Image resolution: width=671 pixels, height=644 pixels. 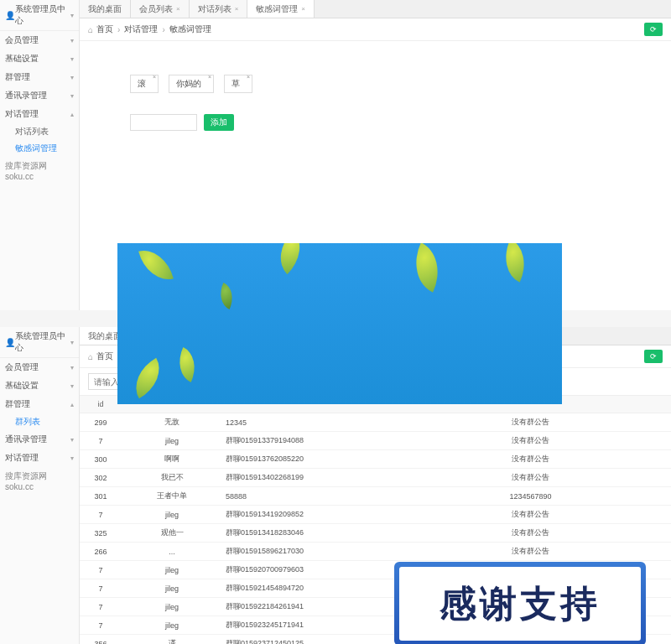 What do you see at coordinates (160, 8) in the screenshot?
I see `tab-memberlist: 会员列表×` at bounding box center [160, 8].